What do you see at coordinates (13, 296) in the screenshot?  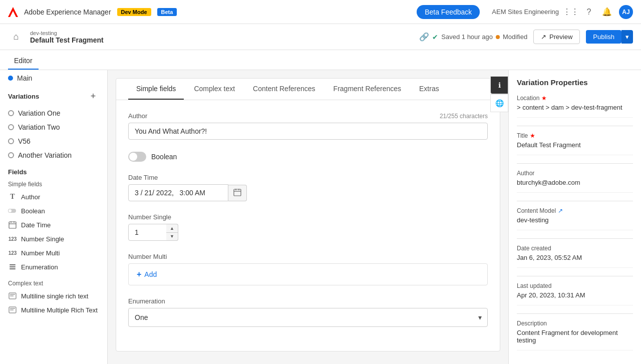 I see `richtext-icon` at bounding box center [13, 296].